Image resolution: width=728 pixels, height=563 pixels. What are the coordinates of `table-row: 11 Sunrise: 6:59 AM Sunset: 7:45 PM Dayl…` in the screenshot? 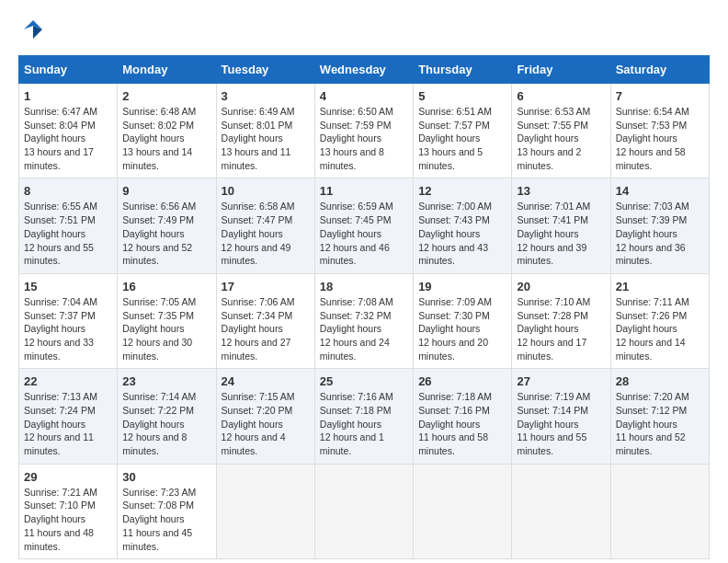 It's located at (364, 226).